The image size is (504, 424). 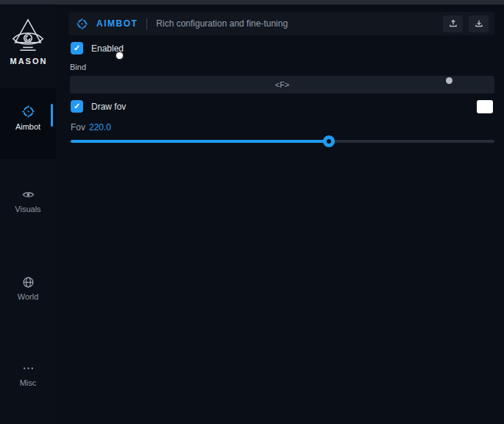 I want to click on fov-slider-handle, so click(x=329, y=141).